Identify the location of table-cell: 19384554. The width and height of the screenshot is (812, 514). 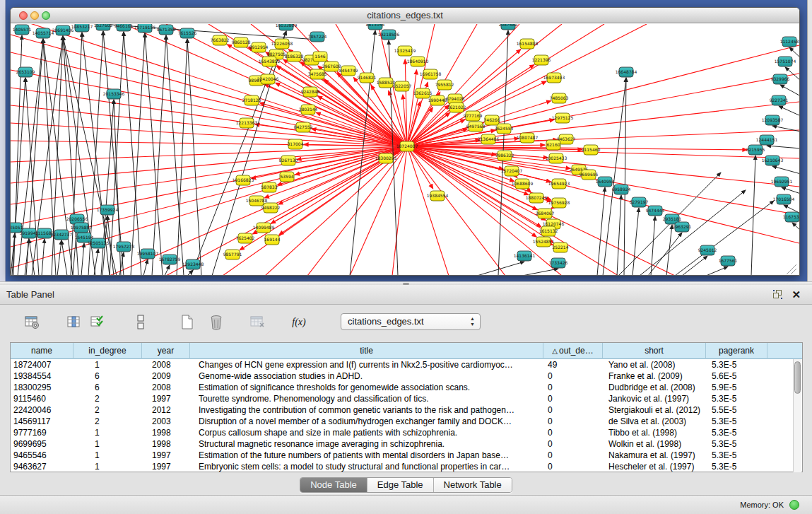
(42, 376).